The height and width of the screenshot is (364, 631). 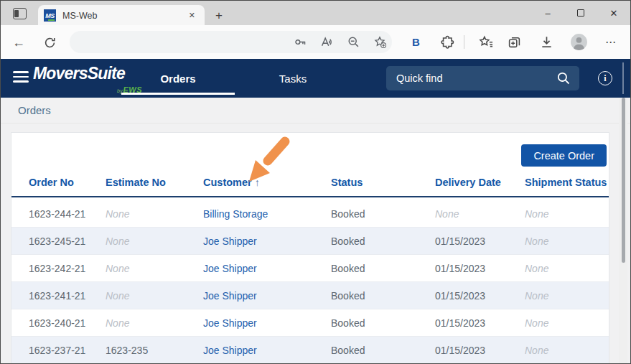 I want to click on table-row: 1623-245-21NoneJoe ShipperBooked01/15/20…, so click(x=310, y=241).